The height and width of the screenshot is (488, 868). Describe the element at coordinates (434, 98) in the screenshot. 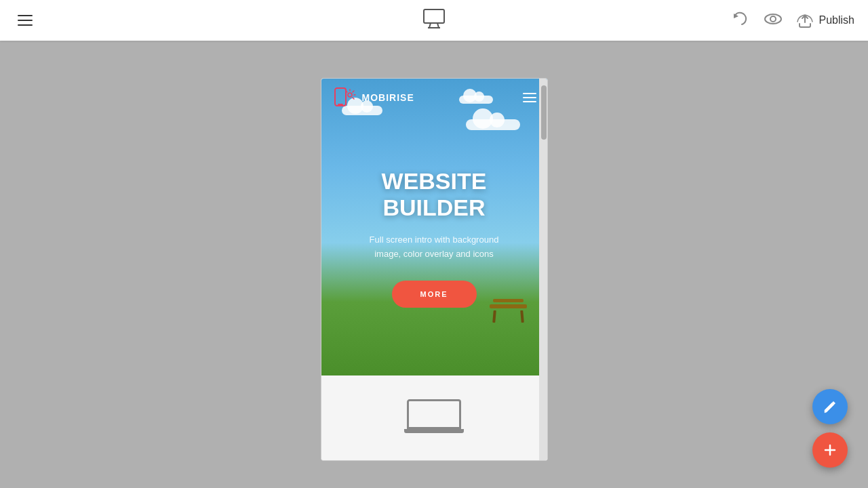

I see `preview-nav: MOBIRISE` at that location.